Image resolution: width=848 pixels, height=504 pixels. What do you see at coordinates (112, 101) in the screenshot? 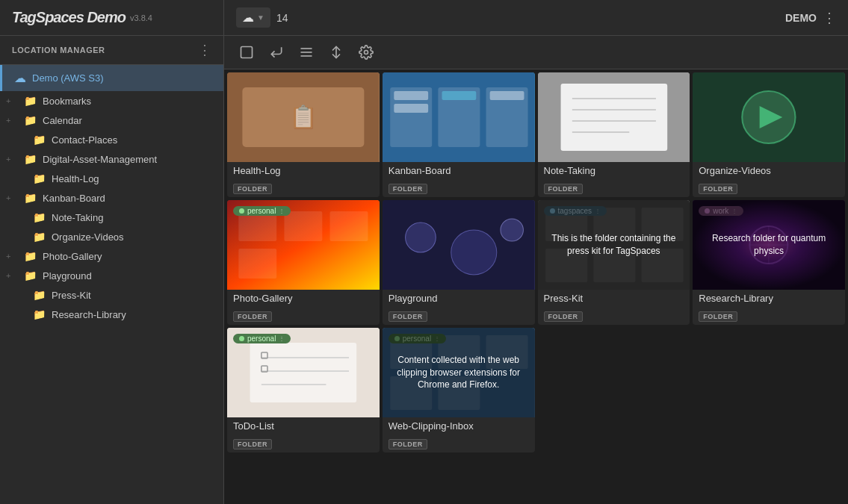
I see `sidebar-item-bookmarks: + 📁 Bookmarks` at bounding box center [112, 101].